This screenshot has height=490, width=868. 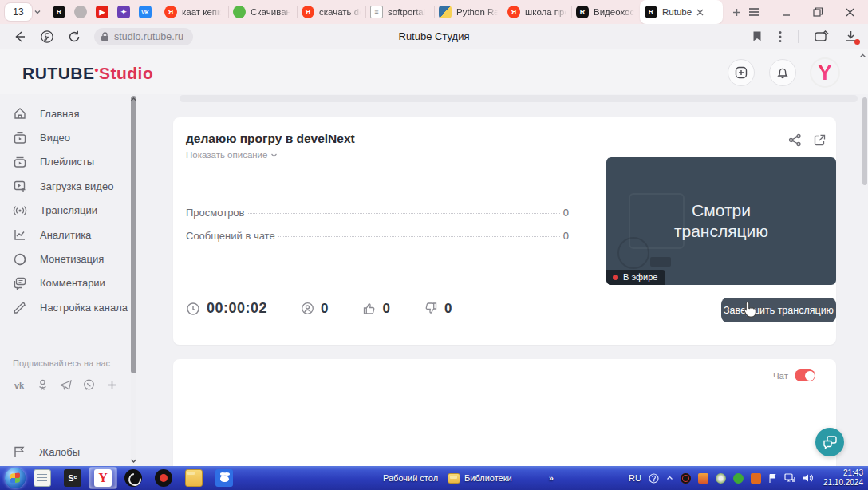 What do you see at coordinates (410, 478) in the screenshot?
I see `desktop-toolbar-label: Рабочий стол` at bounding box center [410, 478].